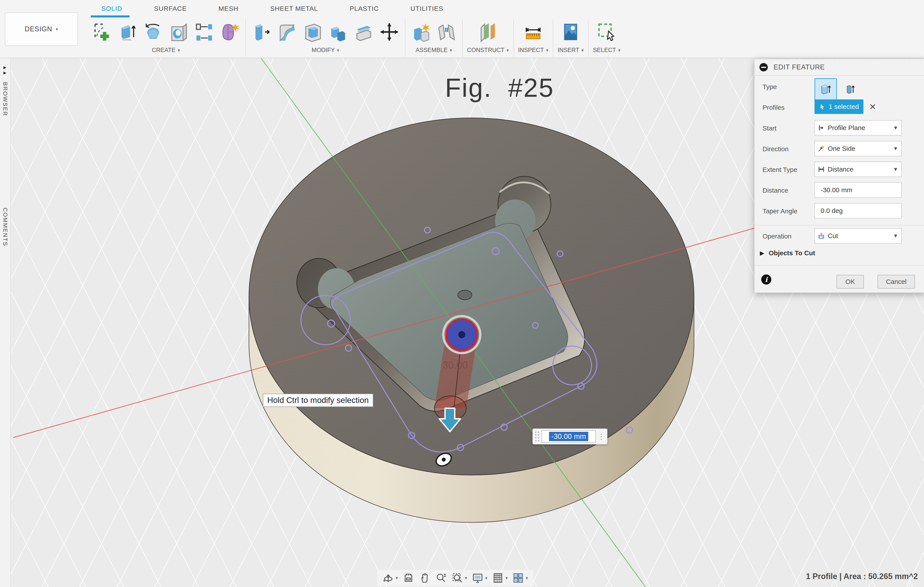 The height and width of the screenshot is (587, 924). What do you see at coordinates (498, 578) in the screenshot?
I see `grid-icon` at bounding box center [498, 578].